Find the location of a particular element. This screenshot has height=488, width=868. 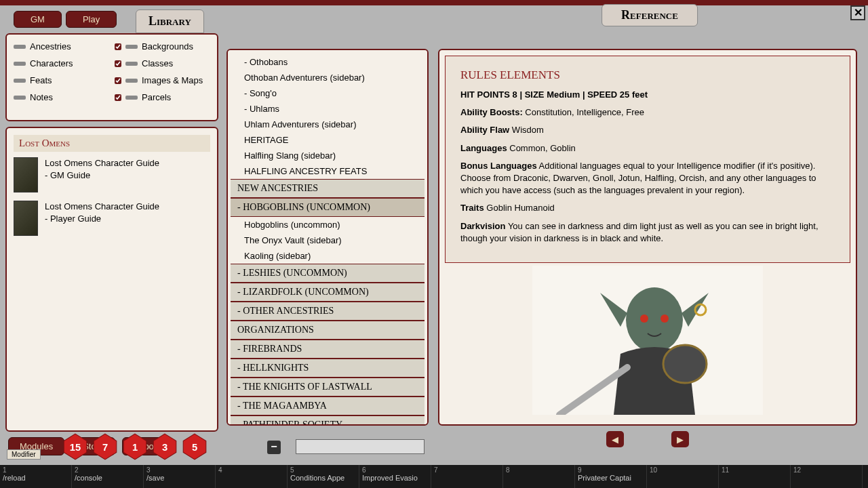

hotbar-slot: 4 is located at coordinates (252, 476).